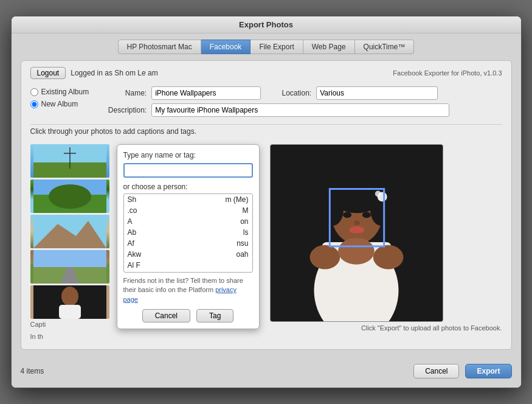  I want to click on name-input, so click(206, 93).